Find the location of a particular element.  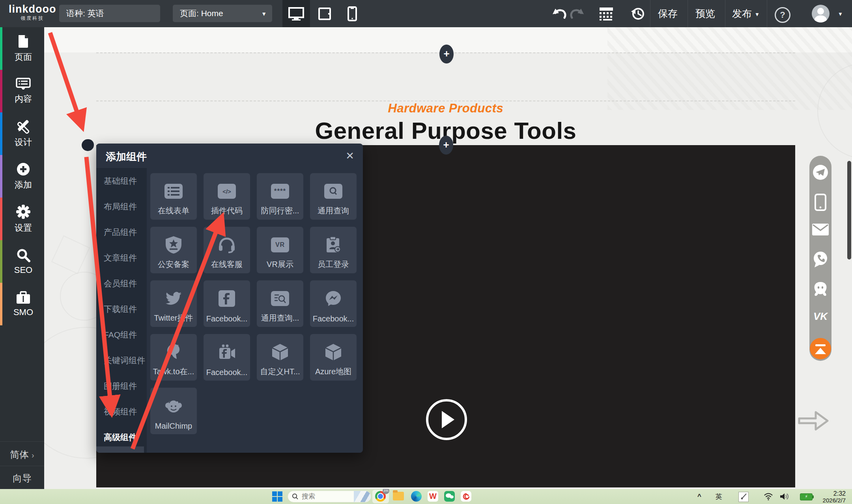

chevron-right-icon: › is located at coordinates (33, 455).